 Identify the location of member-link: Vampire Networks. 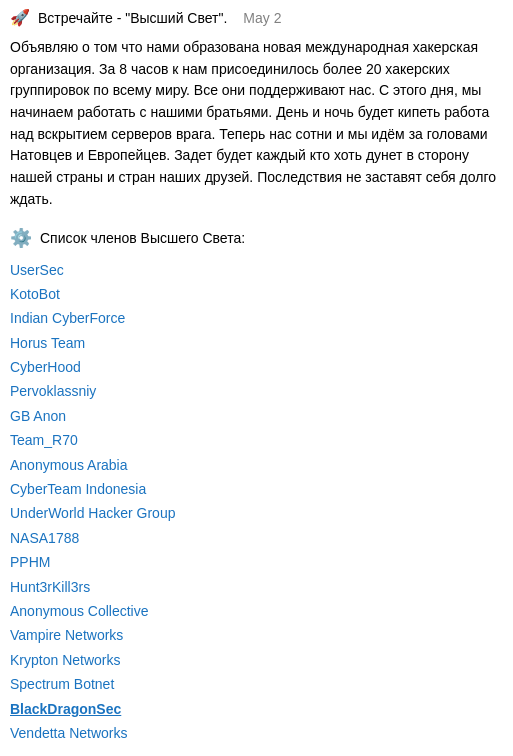
(66, 635).